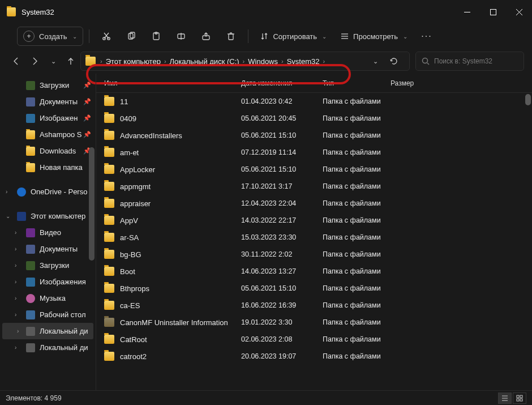  Describe the element at coordinates (314, 203) in the screenshot. I see `file-row: appraiser12.04.2023 22:04Папка с файлами` at that location.